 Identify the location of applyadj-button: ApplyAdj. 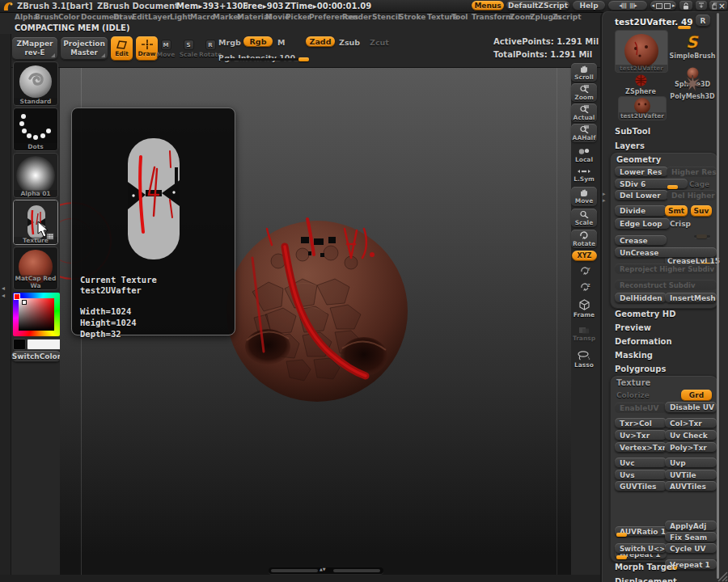
(691, 525).